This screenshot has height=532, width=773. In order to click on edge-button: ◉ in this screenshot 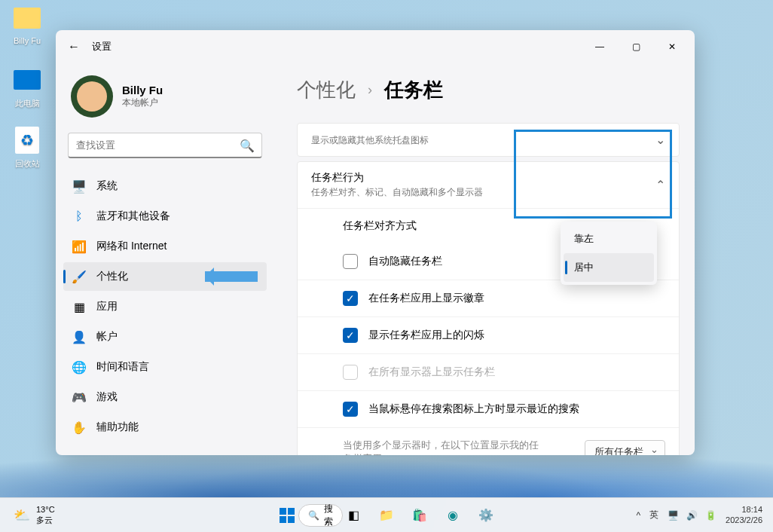, I will do `click(453, 515)`.